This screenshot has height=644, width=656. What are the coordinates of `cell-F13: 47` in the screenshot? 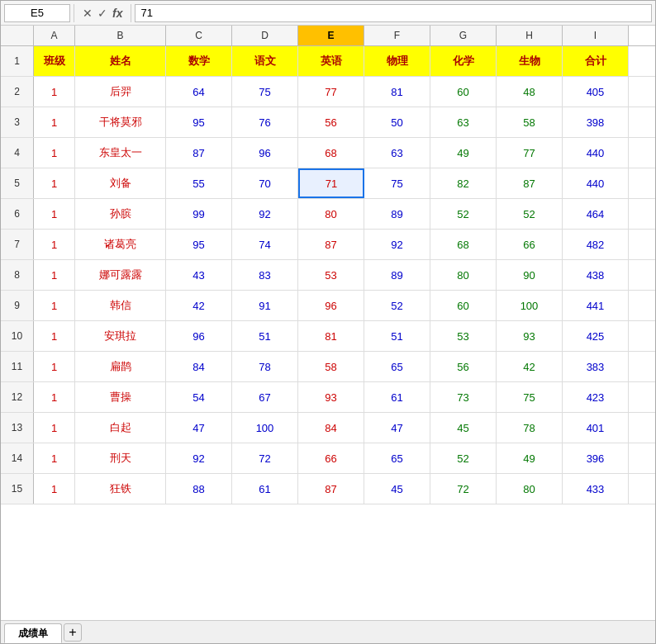 It's located at (397, 428).